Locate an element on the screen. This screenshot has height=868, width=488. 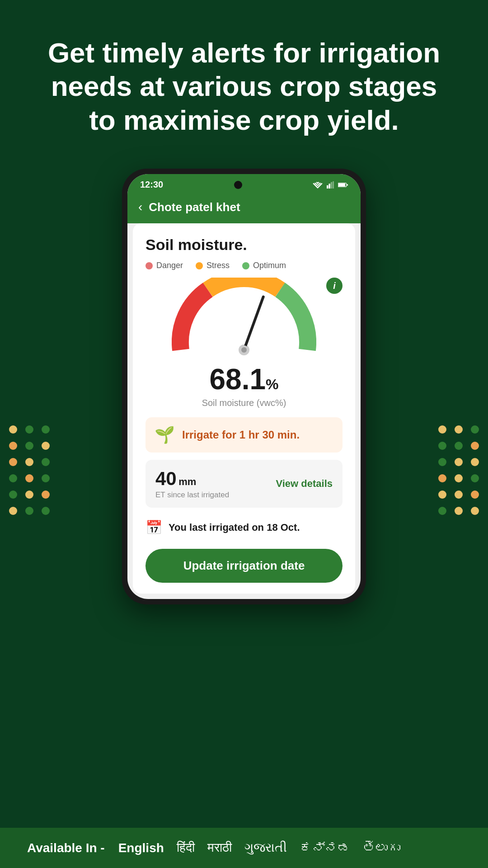
last-irrigated-text: You last irrigated on 18 Oct. is located at coordinates (234, 528).